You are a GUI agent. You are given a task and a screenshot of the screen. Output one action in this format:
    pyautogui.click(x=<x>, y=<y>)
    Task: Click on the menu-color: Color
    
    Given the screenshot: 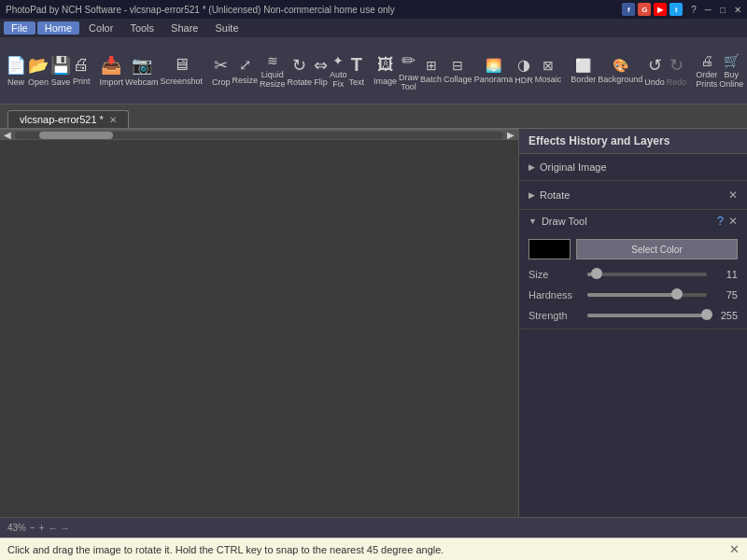 What is the action you would take?
    pyautogui.click(x=101, y=28)
    